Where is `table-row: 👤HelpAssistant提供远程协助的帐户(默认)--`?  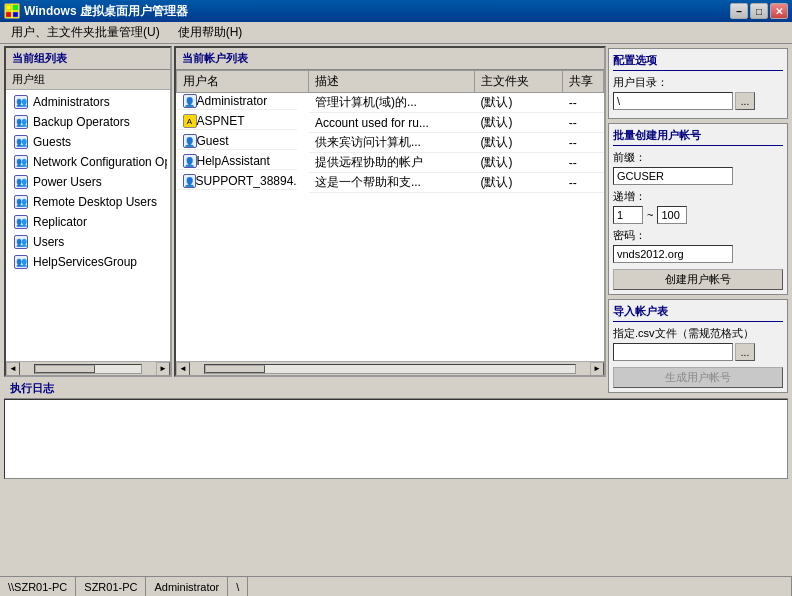
table-row: 👤HelpAssistant提供远程协助的帐户(默认)-- is located at coordinates (390, 163).